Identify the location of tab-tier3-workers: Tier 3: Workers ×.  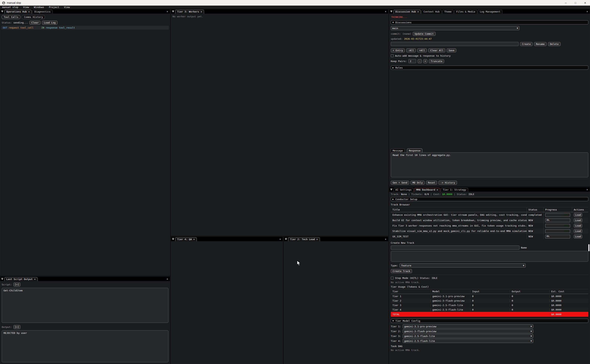
(190, 12).